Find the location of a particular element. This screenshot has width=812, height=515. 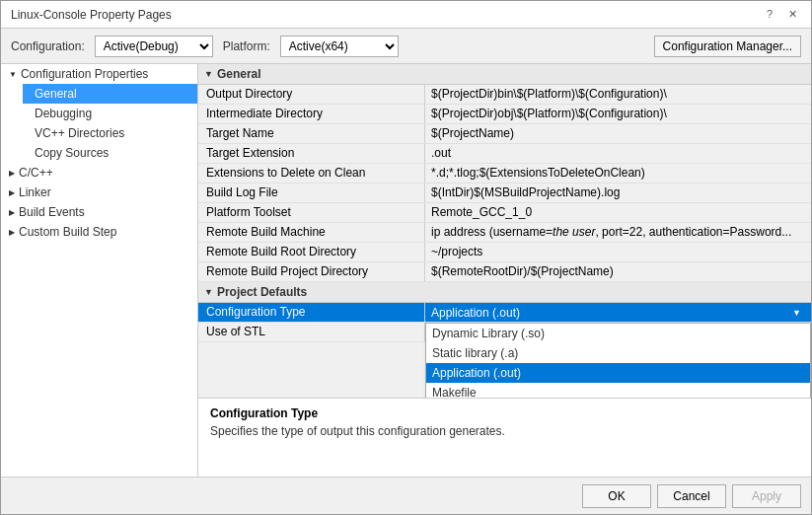

dropdown-item-static-lib: Static library (.a) is located at coordinates (618, 353).